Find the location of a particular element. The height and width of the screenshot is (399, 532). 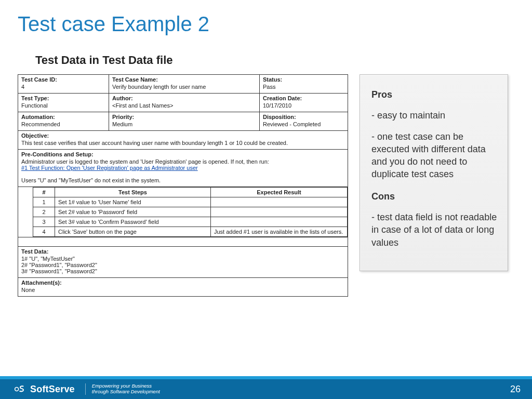

tc-steps-table: # Test Steps Expected Result 1 Set 1# va… is located at coordinates (190, 212).